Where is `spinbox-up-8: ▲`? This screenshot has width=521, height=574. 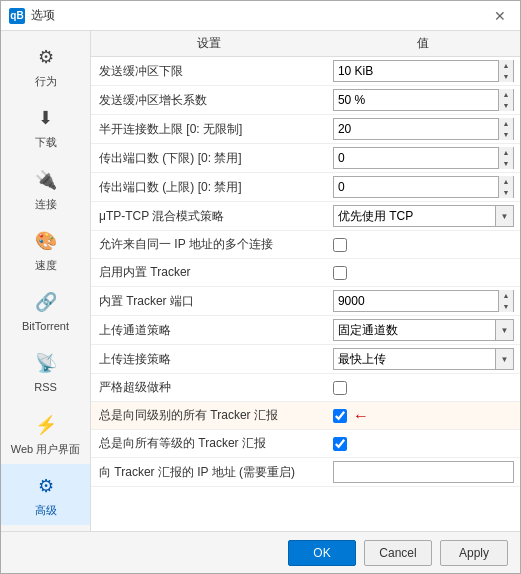 spinbox-up-8: ▲ is located at coordinates (506, 296).